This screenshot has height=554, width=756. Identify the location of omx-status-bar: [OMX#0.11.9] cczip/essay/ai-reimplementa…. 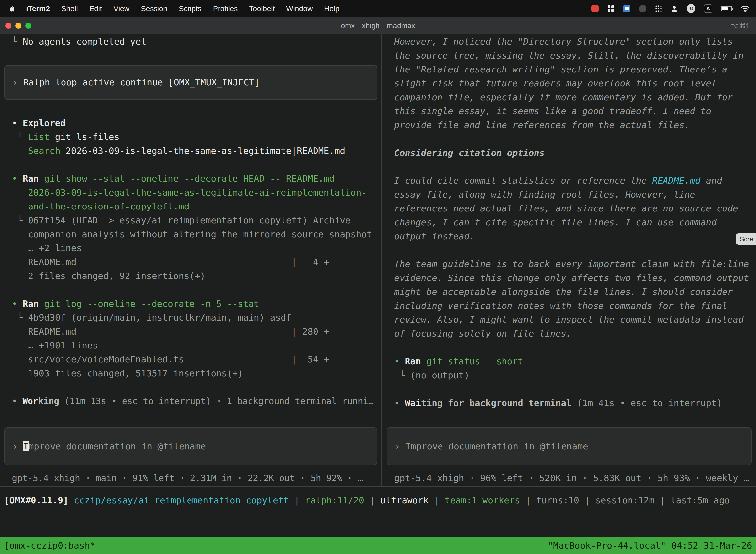
(378, 500).